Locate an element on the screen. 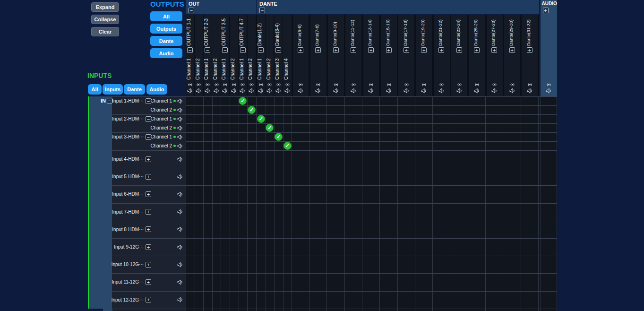  expand-audio-group-button: + is located at coordinates (546, 10).